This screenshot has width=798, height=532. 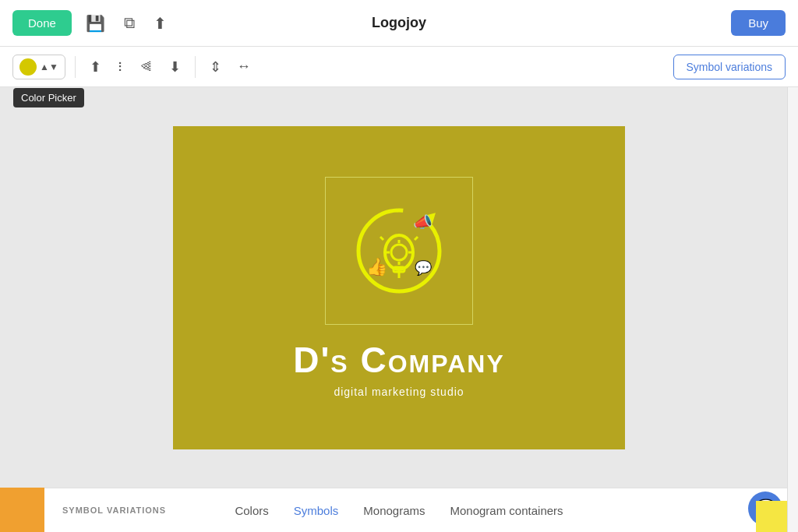 What do you see at coordinates (95, 23) in the screenshot?
I see `save-button: 💾` at bounding box center [95, 23].